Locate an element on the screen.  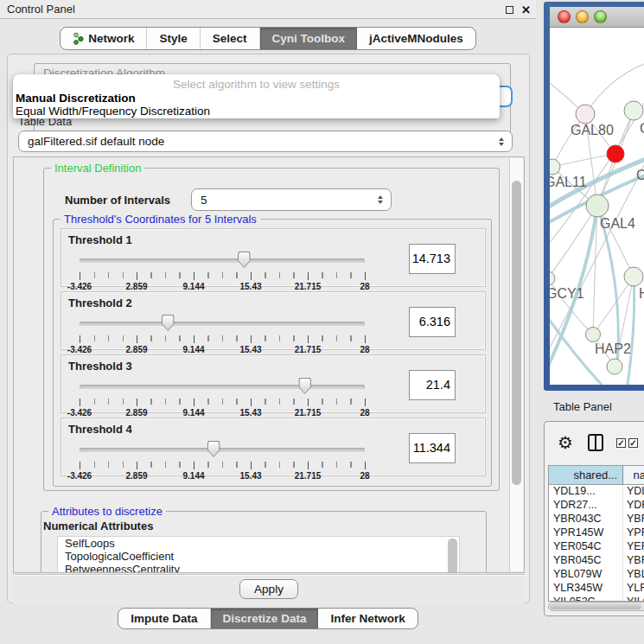
tab-jactivemnodules: jActiveMNodules is located at coordinates (417, 38).